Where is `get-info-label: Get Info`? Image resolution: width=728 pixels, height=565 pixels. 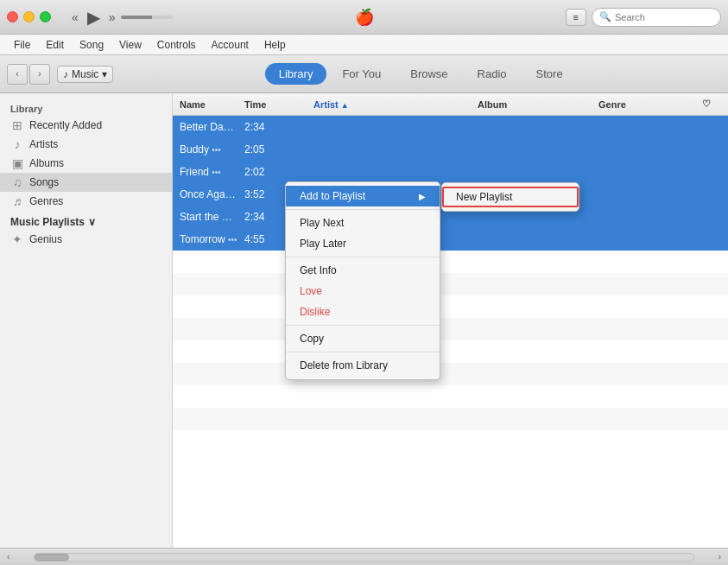 get-info-label: Get Info is located at coordinates (318, 270).